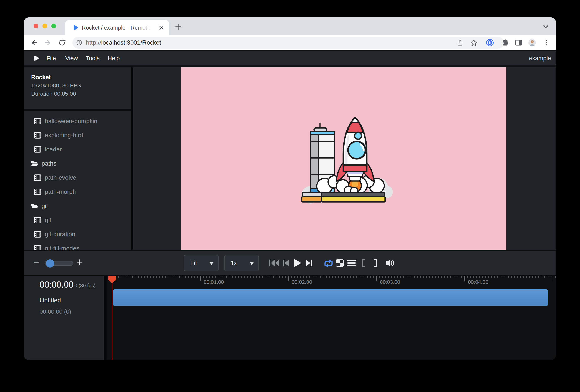 The width and height of the screenshot is (580, 392). Describe the element at coordinates (201, 263) in the screenshot. I see `size-mode-dropdown: Fit` at that location.